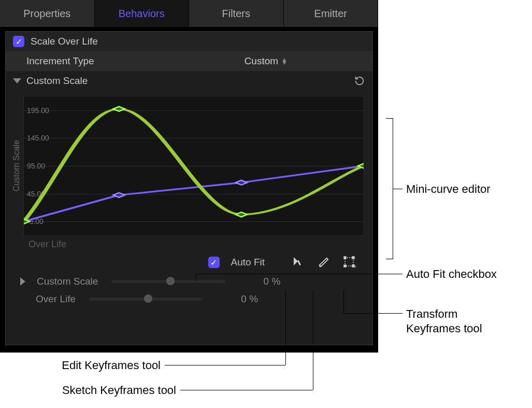 The height and width of the screenshot is (408, 532). I want to click on param-custom-scale: Custom Scale 0 %, so click(189, 282).